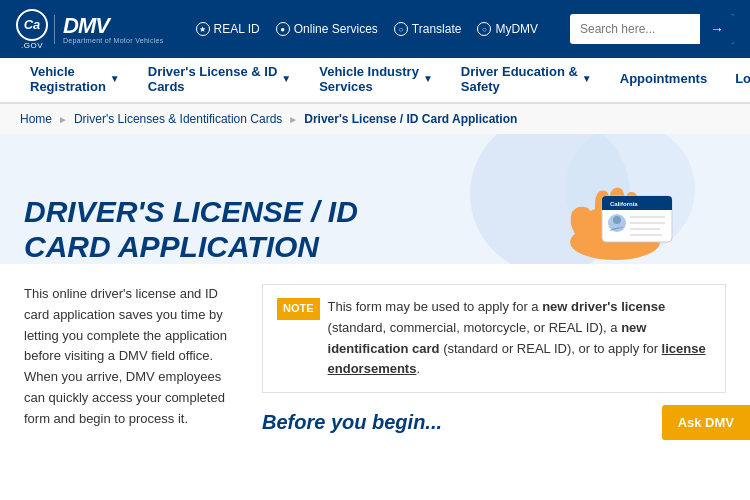  Describe the element at coordinates (401, 29) in the screenshot. I see `globe-icon: ○` at that location.